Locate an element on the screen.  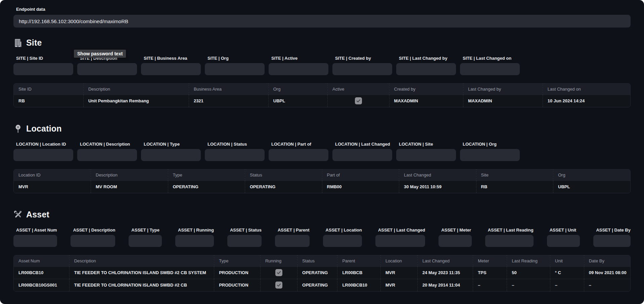
table-header-row: Location IDDescriptionTypeStatusPart ofL… is located at coordinates (322, 175).